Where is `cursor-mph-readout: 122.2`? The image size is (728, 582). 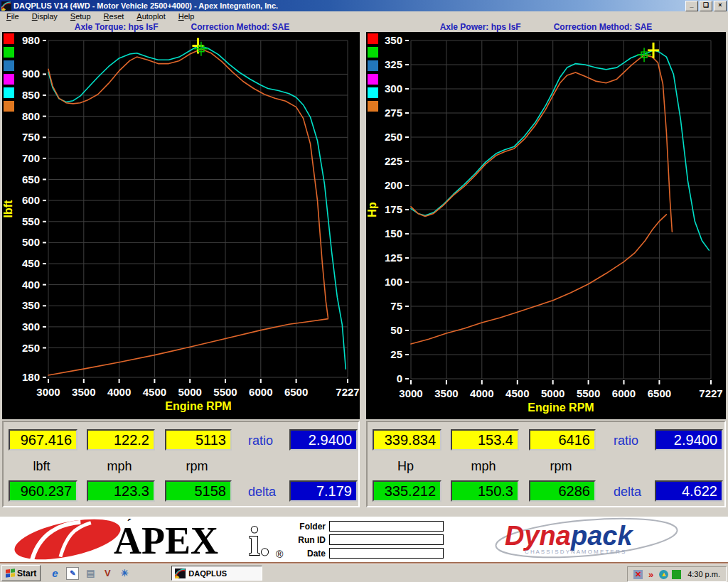 cursor-mph-readout: 122.2 is located at coordinates (121, 440).